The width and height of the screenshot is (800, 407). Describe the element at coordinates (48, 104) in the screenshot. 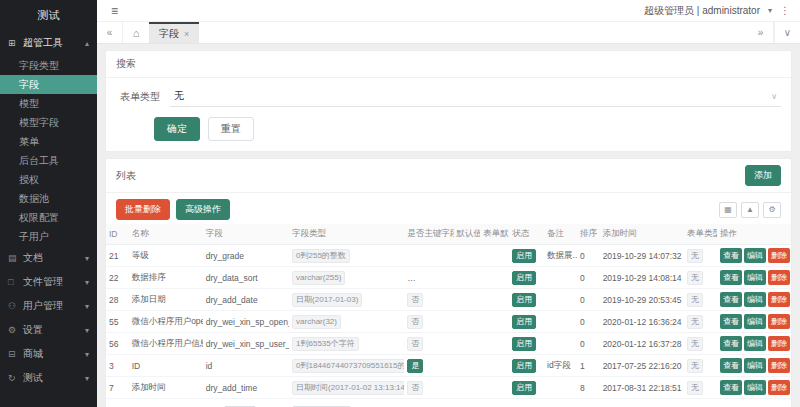

I see `sidebar-item: 模型` at that location.